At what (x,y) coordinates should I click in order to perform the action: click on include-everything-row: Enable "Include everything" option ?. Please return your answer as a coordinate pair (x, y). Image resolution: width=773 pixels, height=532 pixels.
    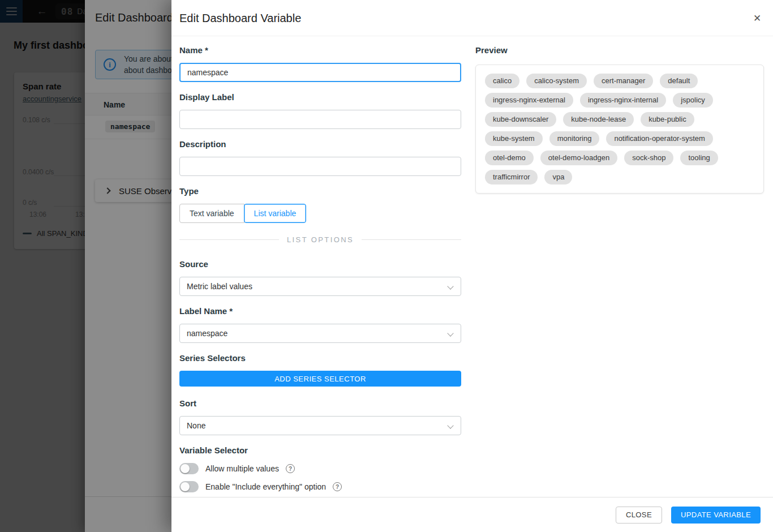
    Looking at the image, I should click on (320, 487).